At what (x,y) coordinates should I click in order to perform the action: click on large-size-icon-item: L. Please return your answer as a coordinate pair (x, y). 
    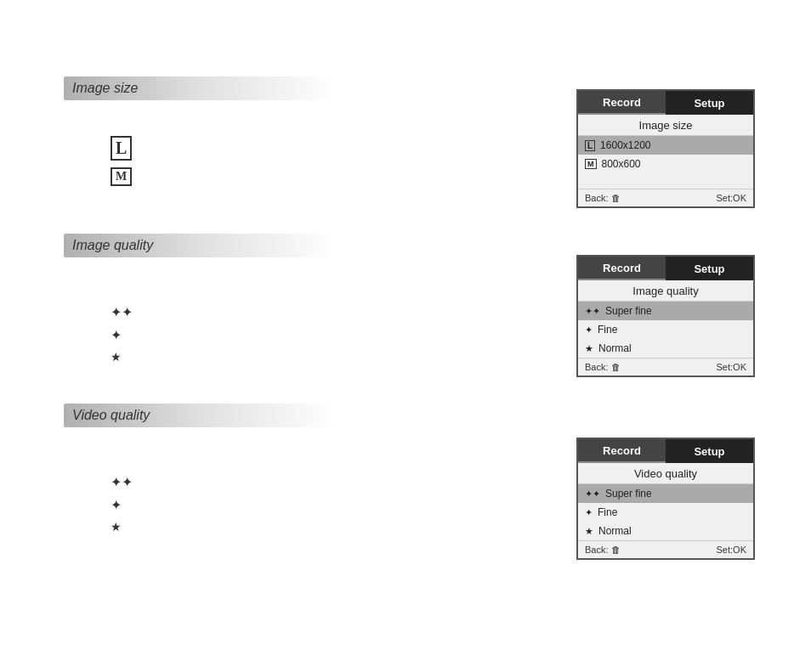
    Looking at the image, I should click on (121, 148).